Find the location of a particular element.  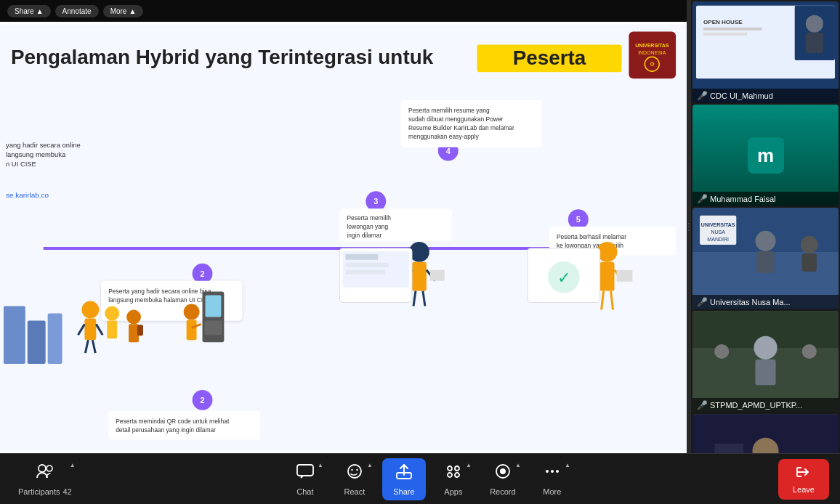

participant-name: 🎤 STPMD_APMD_UPTKP... is located at coordinates (766, 405).